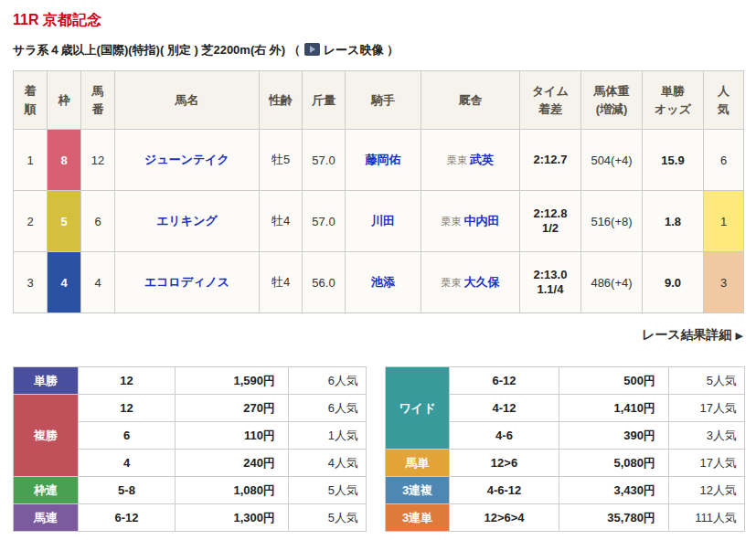  I want to click on payout-amount: 1,410円, so click(614, 408).